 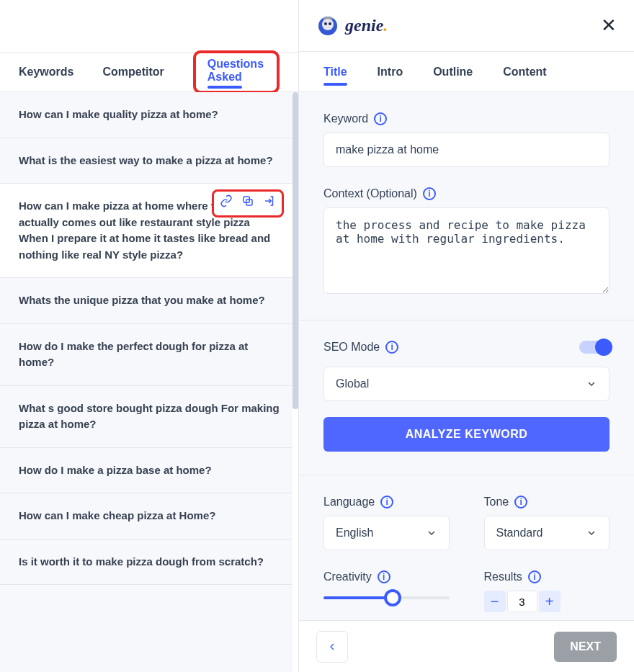 I want to click on keyword-label: Keyword, so click(x=346, y=119).